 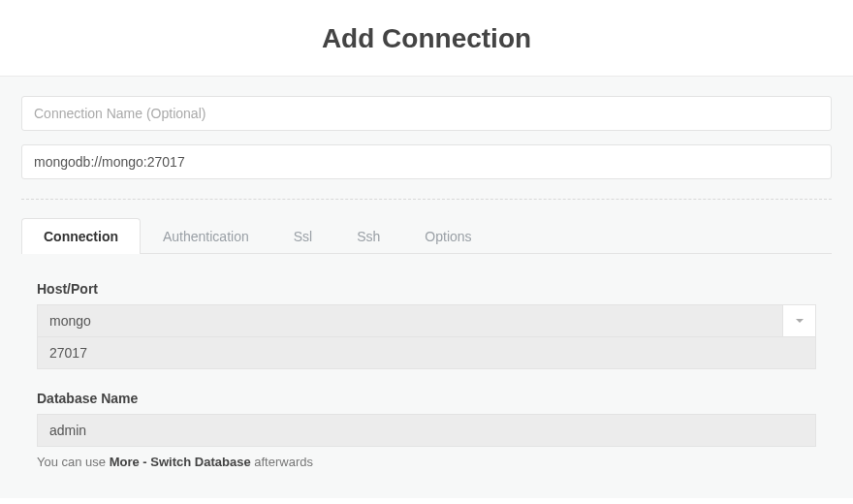 What do you see at coordinates (800, 321) in the screenshot?
I see `host-dropdown-button` at bounding box center [800, 321].